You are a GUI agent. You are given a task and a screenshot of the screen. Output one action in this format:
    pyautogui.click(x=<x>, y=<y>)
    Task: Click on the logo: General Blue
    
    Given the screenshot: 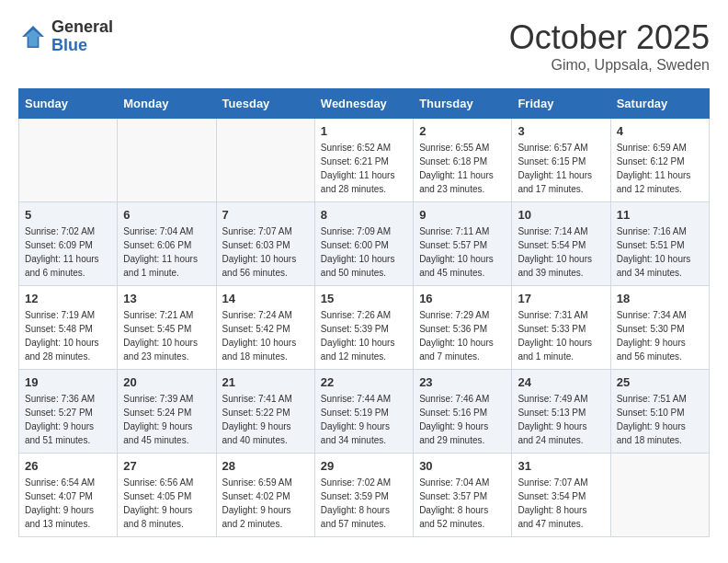 What is the action you would take?
    pyautogui.click(x=66, y=37)
    